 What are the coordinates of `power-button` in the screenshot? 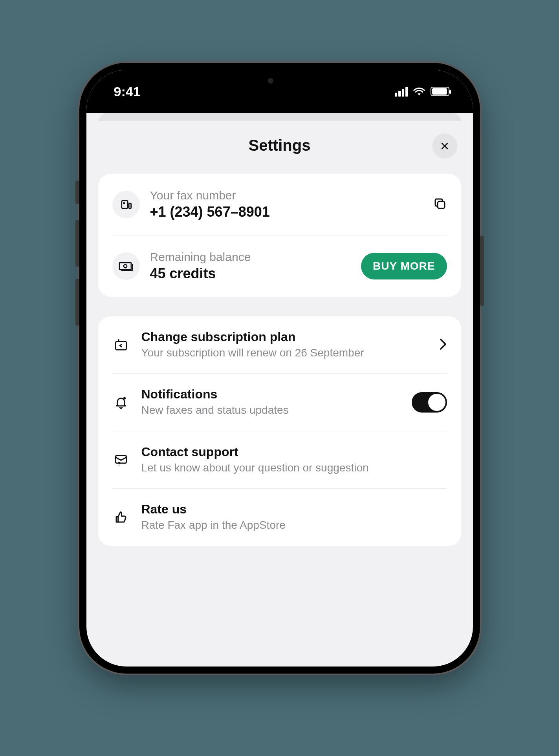 It's located at (482, 271).